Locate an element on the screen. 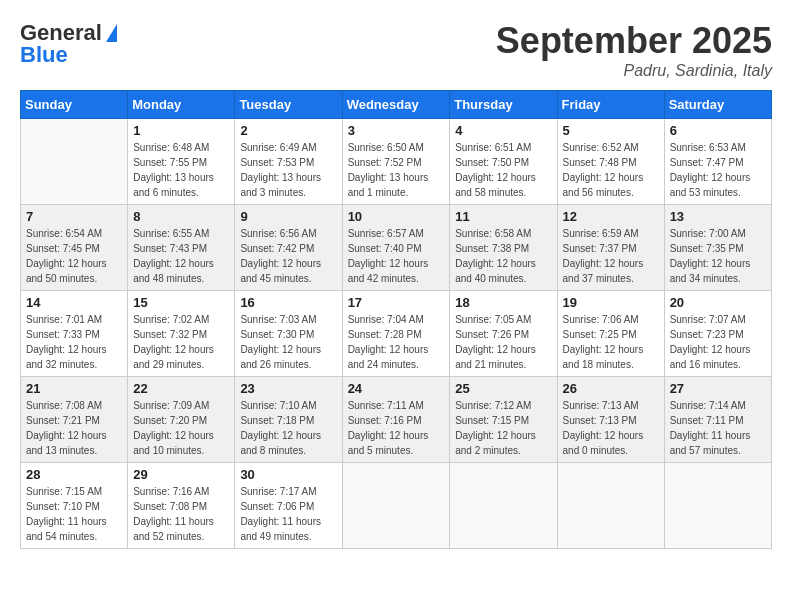 Image resolution: width=792 pixels, height=612 pixels. day-info: Sunrise: 6:48 AM Sunset: 7:55 PM Dayligh… is located at coordinates (181, 170).